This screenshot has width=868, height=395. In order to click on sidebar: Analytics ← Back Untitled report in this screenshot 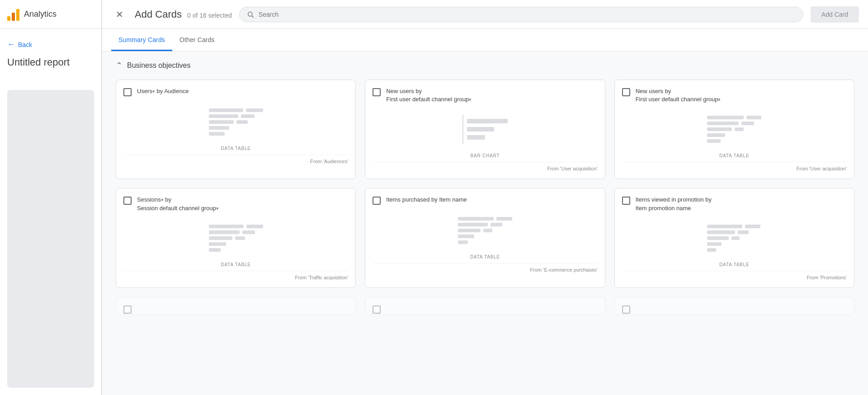, I will do `click(51, 198)`.